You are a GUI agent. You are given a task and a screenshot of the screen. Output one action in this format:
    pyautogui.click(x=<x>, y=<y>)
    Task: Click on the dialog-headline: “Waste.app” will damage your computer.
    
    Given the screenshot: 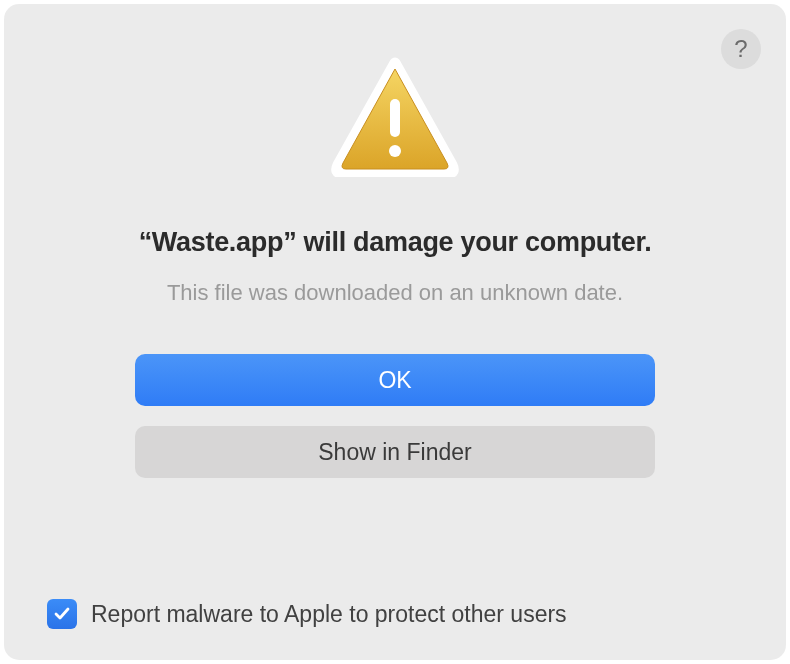 What is the action you would take?
    pyautogui.click(x=396, y=242)
    